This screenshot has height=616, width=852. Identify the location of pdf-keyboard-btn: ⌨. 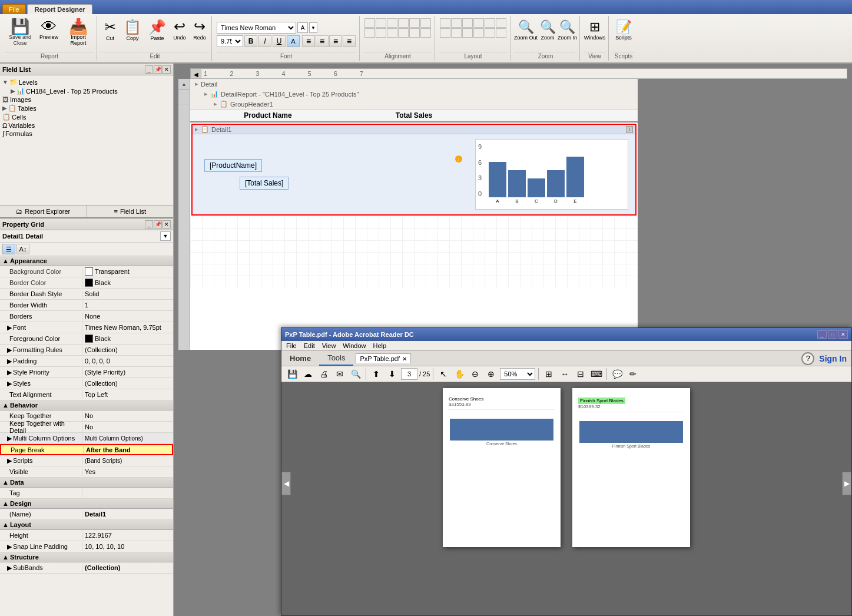
(596, 374).